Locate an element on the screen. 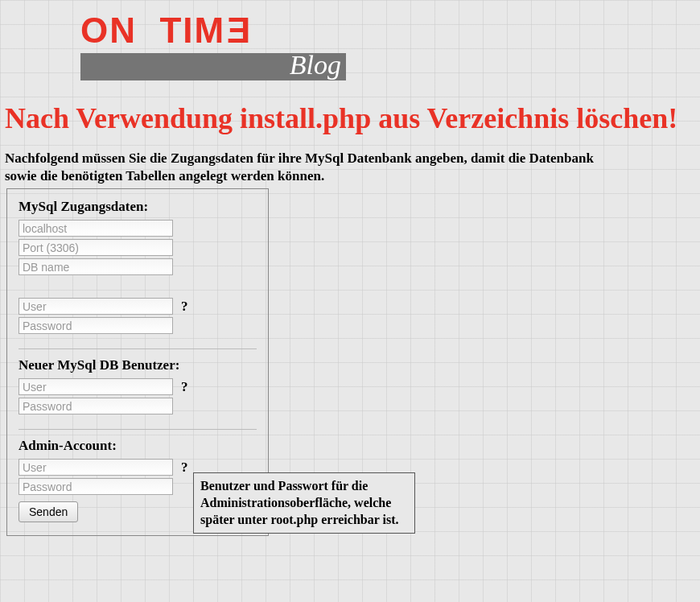 This screenshot has height=602, width=700. mysql-user-input is located at coordinates (96, 306).